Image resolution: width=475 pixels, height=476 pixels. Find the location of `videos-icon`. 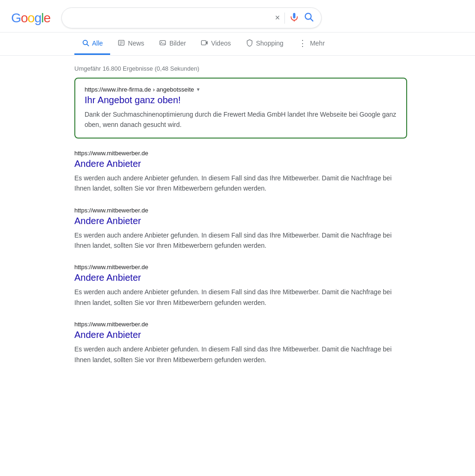

videos-icon is located at coordinates (205, 44).